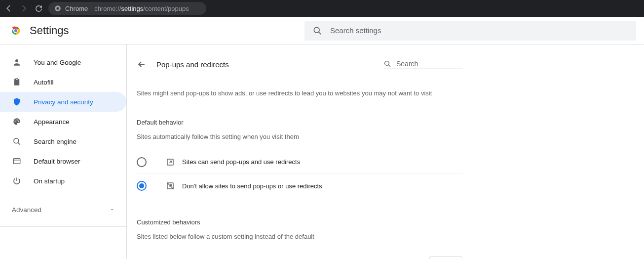 The image size is (644, 259). What do you see at coordinates (423, 64) in the screenshot?
I see `page-search` at bounding box center [423, 64].